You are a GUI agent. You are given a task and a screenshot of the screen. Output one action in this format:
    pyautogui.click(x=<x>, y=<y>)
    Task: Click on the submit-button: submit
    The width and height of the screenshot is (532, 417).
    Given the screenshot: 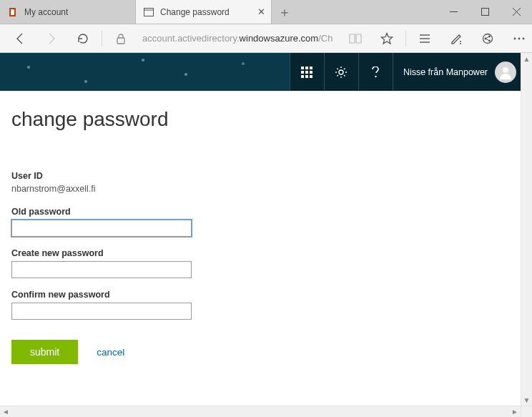 What is the action you would take?
    pyautogui.click(x=44, y=352)
    